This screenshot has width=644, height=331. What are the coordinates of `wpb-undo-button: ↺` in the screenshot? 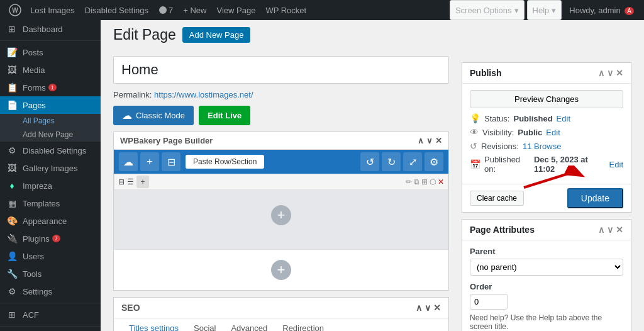 It's located at (370, 162).